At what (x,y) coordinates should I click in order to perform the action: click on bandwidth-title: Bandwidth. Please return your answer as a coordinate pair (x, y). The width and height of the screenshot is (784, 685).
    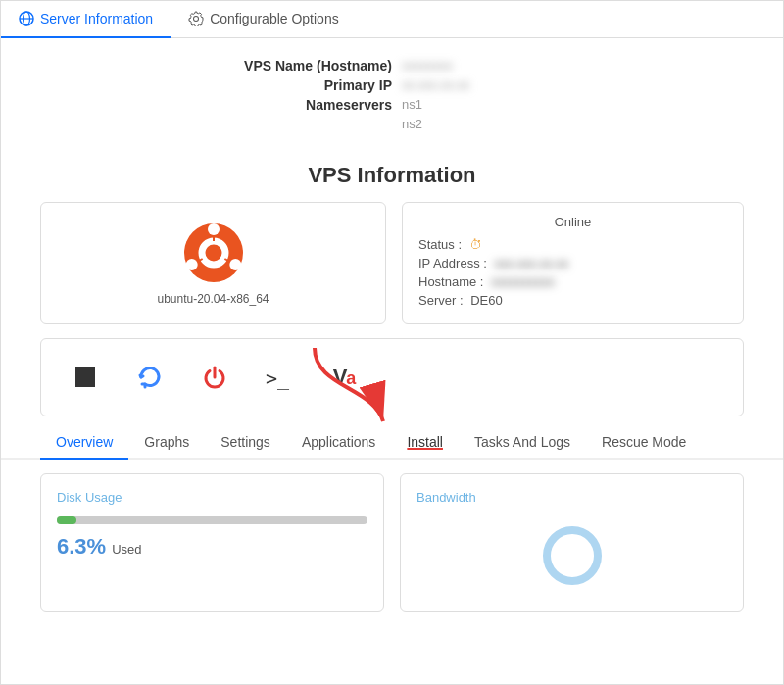
    Looking at the image, I should click on (572, 498).